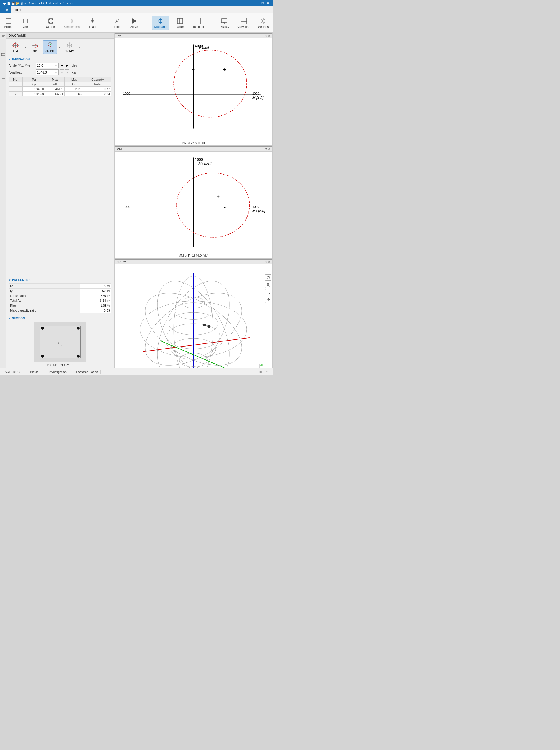  I want to click on axial-down: ▼, so click(67, 73).